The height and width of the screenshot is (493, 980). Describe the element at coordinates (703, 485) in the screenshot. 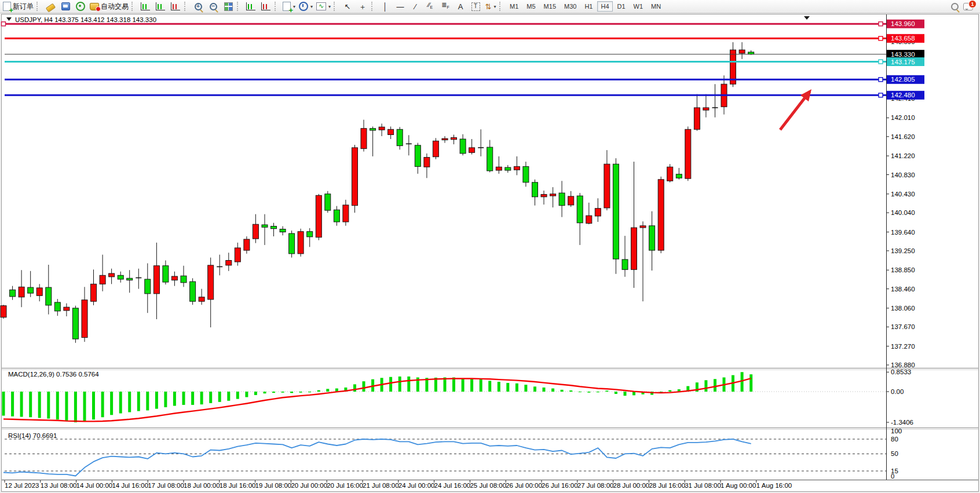

I see `svg-text: 31 Jul 08:00` at that location.